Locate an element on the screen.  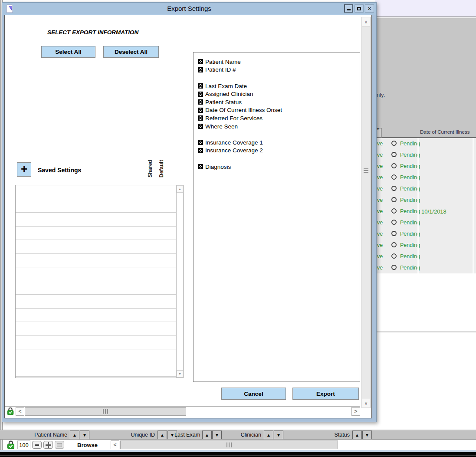
horizontal-scrollbar-track is located at coordinates (269, 411).